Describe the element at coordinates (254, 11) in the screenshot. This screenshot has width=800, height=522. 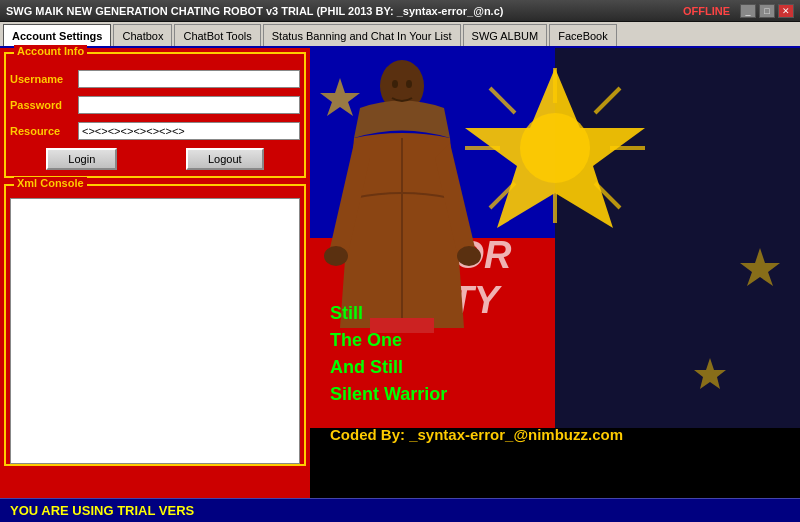
I see `title-bar-text: SWG MAIK NEW GENERATION CHATING ROBOT v3…` at that location.